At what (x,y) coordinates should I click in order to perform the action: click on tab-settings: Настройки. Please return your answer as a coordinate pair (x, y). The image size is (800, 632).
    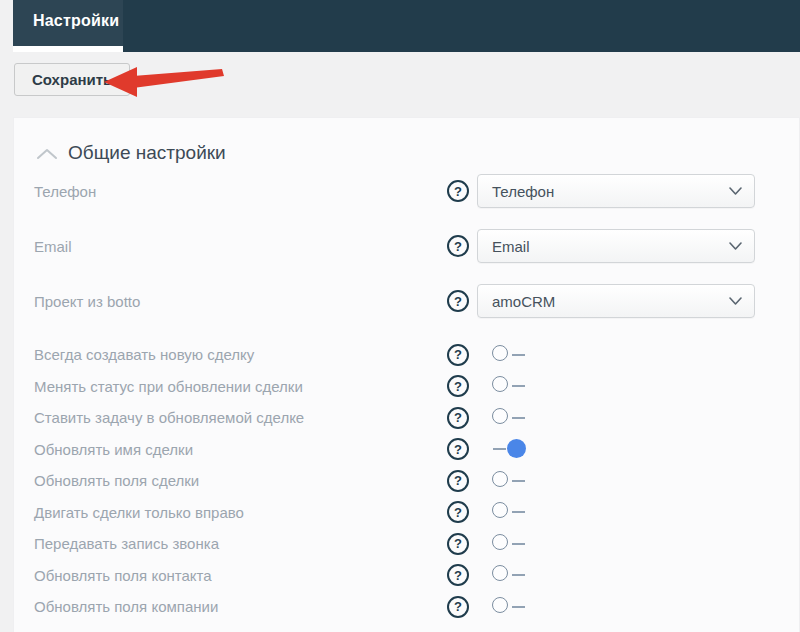
    Looking at the image, I should click on (68, 26).